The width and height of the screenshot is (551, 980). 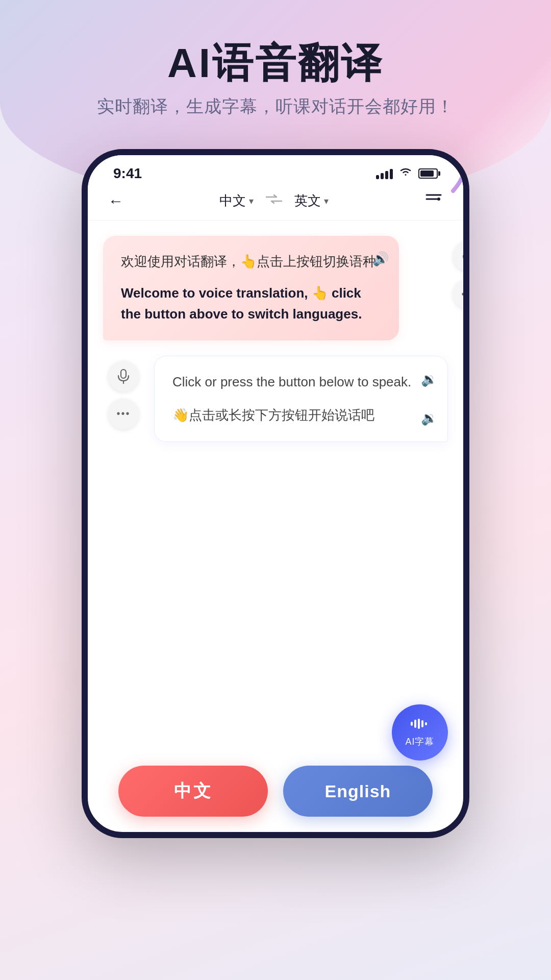 What do you see at coordinates (123, 395) in the screenshot?
I see `right-bubble-actions: •••` at bounding box center [123, 395].